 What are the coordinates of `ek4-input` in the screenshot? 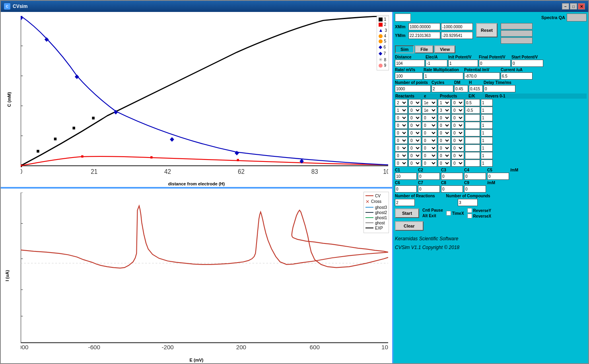 It's located at (472, 125).